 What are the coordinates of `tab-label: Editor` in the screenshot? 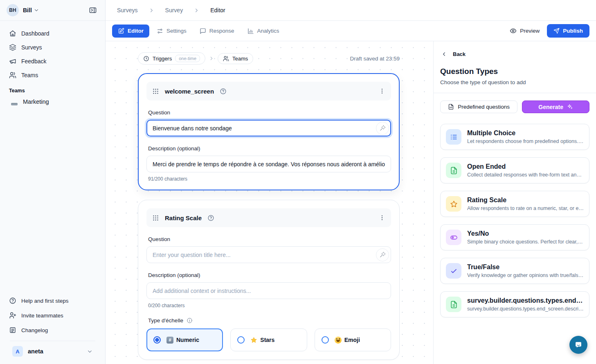 It's located at (136, 31).